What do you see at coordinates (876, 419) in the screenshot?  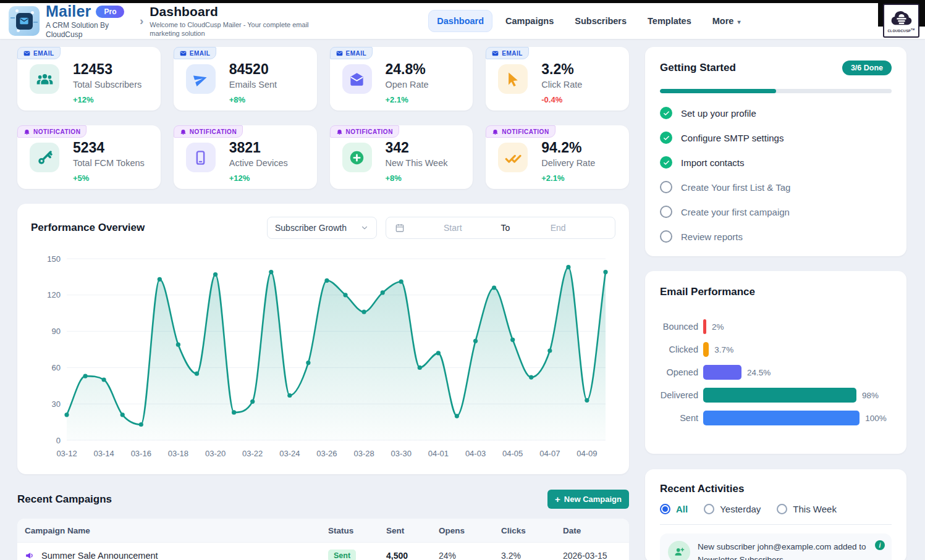 I see `bar-value: 100%` at bounding box center [876, 419].